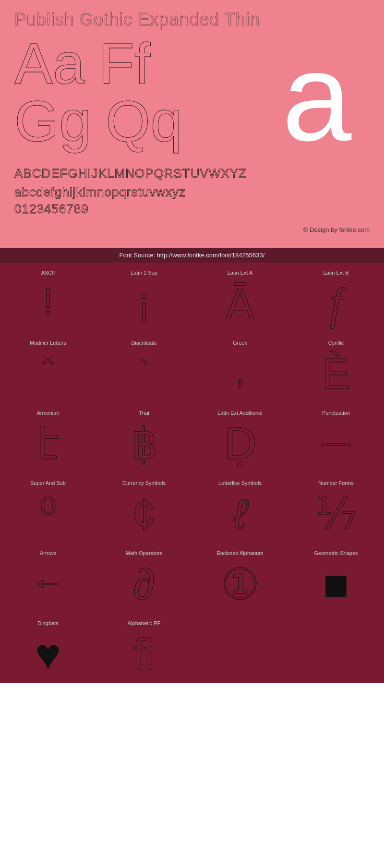 The width and height of the screenshot is (384, 868). I want to click on glyph-char-latinexta: Ā, so click(240, 304).